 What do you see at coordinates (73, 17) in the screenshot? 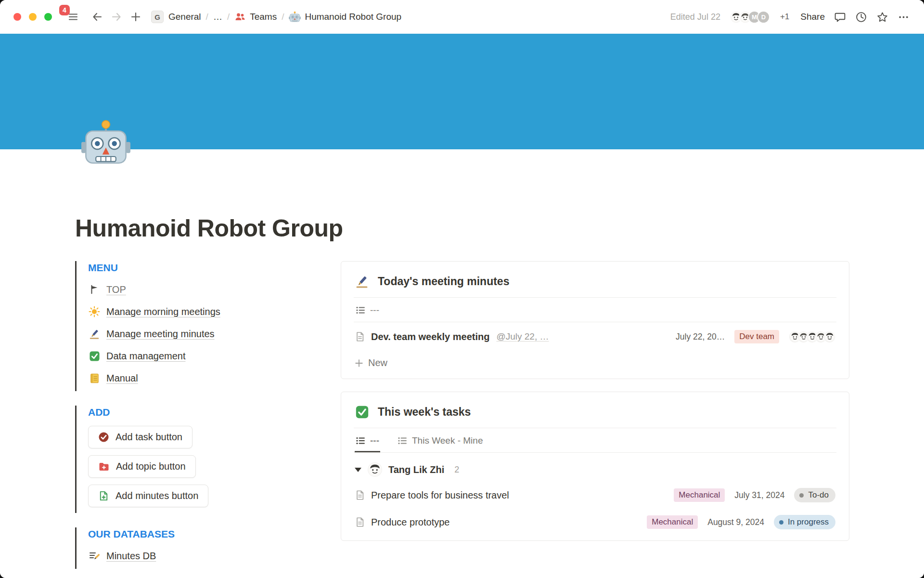
I see `sidebar-toggle-button: 4` at bounding box center [73, 17].